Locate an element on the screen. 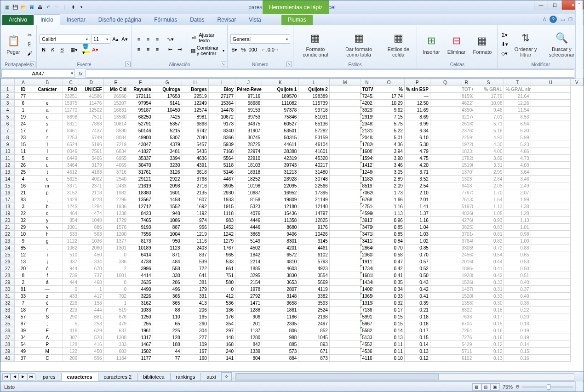 The image size is (584, 392). row-header: 9 is located at coordinates (8, 144).